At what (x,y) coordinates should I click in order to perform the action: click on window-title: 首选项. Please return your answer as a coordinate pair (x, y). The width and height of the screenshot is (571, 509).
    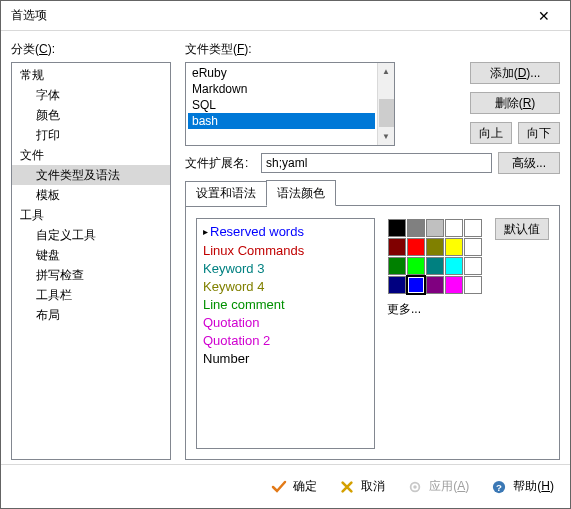
    Looking at the image, I should click on (29, 16).